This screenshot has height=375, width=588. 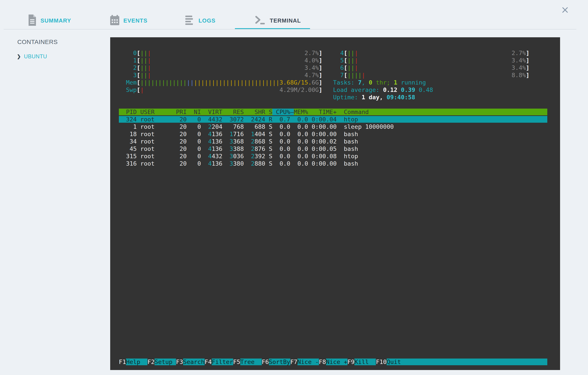 I want to click on fkey-f9-kill-button: Kill, so click(x=365, y=362).